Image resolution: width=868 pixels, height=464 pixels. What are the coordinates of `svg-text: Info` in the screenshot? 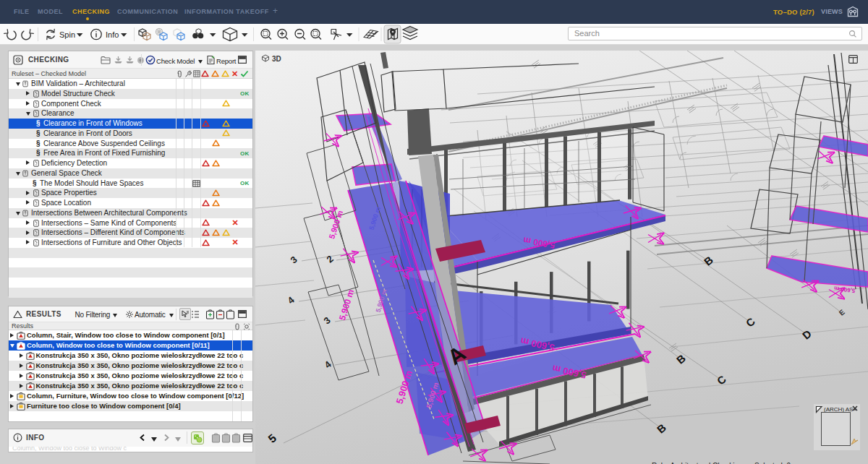 It's located at (112, 35).